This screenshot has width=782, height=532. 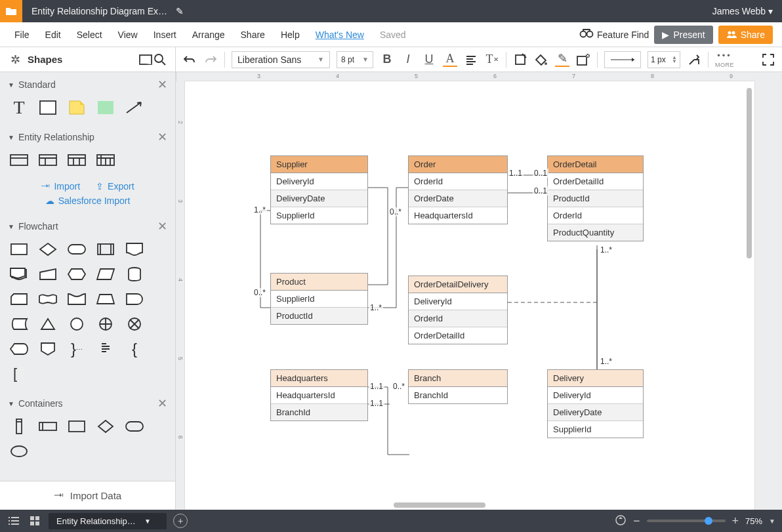 What do you see at coordinates (541, 60) in the screenshot?
I see `fill-icon` at bounding box center [541, 60].